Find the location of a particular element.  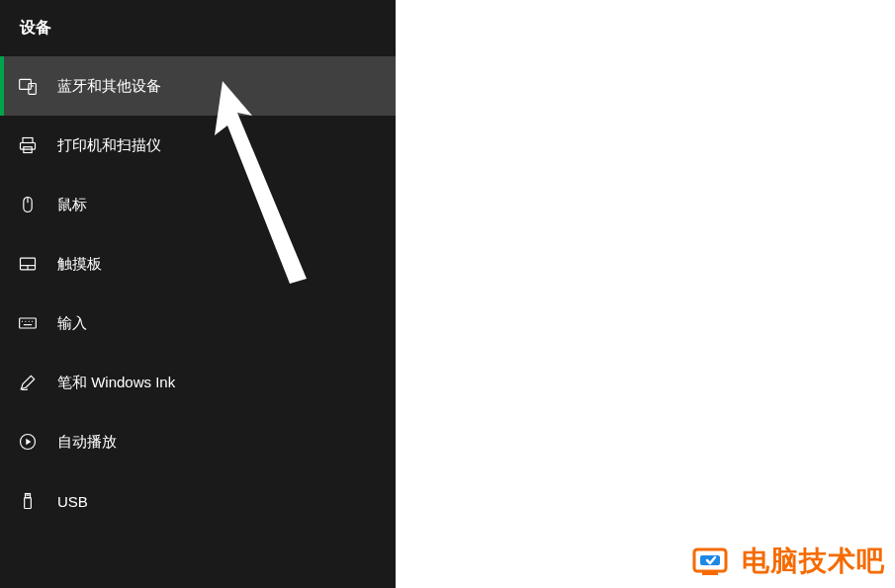

sidebar-header: 设备 is located at coordinates (198, 28).